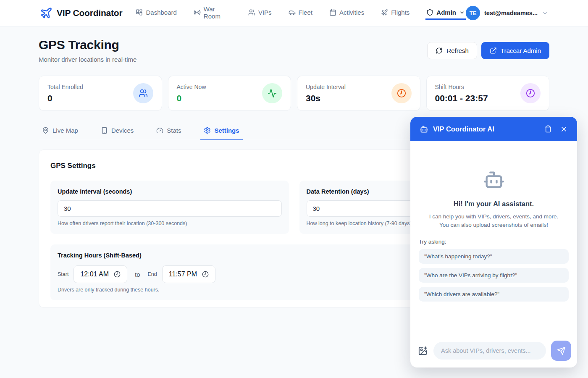  I want to click on nav-item-flights: Flights, so click(395, 13).